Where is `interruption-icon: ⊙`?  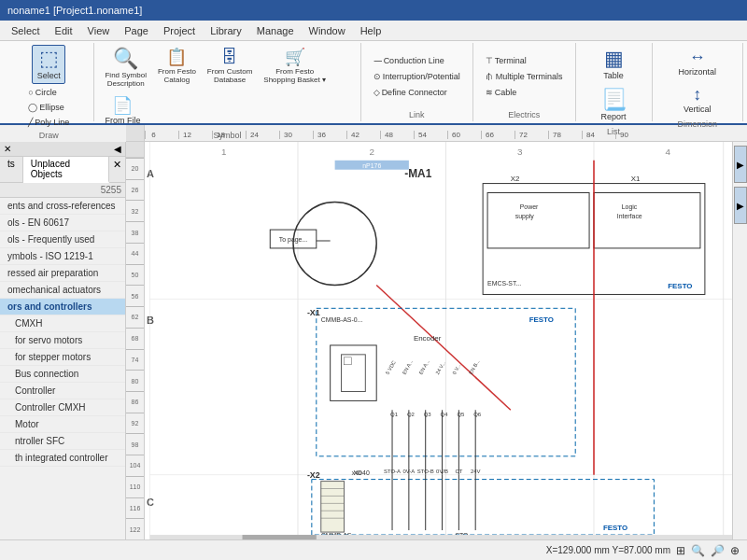
interruption-icon: ⊙ is located at coordinates (377, 77).